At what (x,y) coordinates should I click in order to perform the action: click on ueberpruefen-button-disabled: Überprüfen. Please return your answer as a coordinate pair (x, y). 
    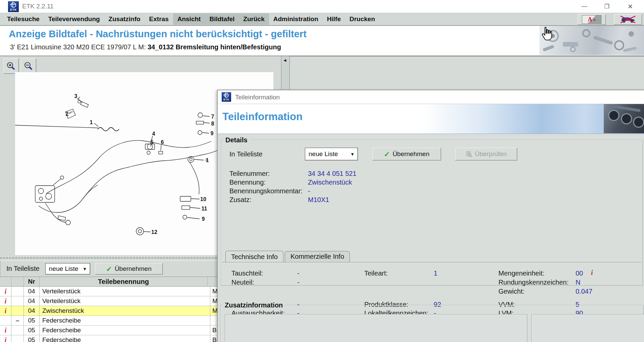
    Looking at the image, I should click on (486, 154).